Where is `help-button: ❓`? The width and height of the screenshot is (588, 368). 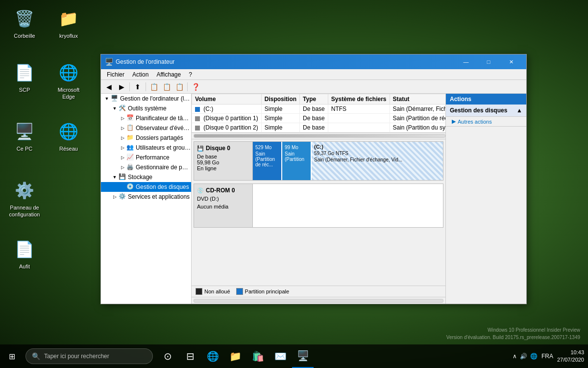
help-button: ❓ is located at coordinates (196, 87).